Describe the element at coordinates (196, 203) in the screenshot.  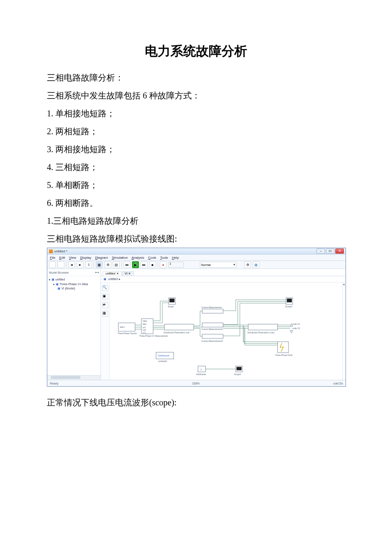
I see `list-item: 6. 两相断路。` at that location.